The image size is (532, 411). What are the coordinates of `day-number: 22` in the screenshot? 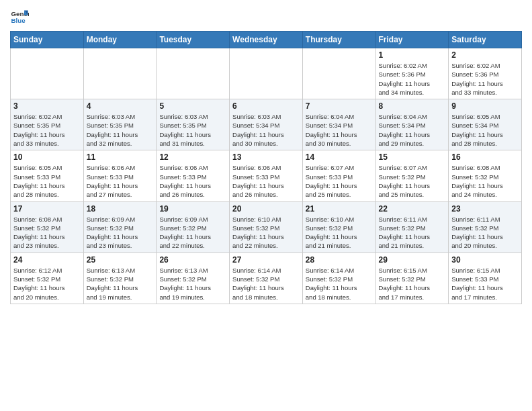 It's located at (412, 209).